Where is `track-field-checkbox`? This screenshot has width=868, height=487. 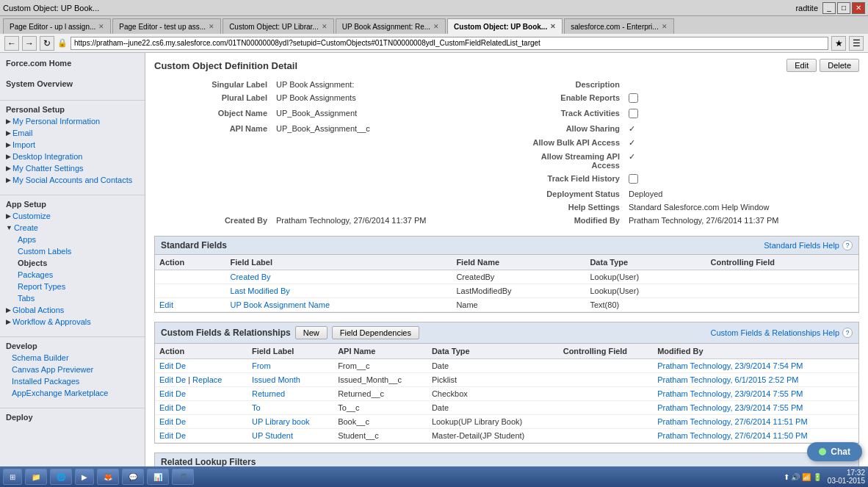 track-field-checkbox is located at coordinates (633, 179).